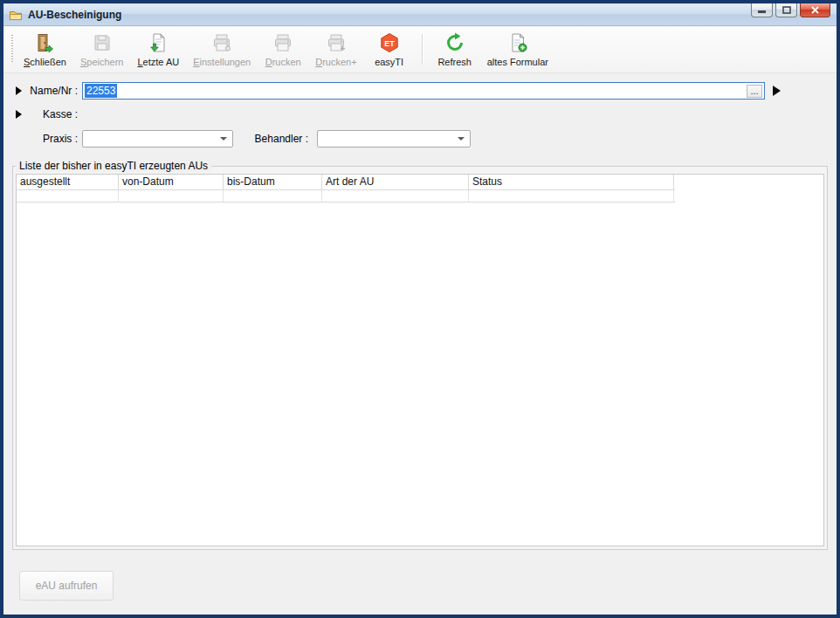  I want to click on kasse-row-marker-icon, so click(19, 114).